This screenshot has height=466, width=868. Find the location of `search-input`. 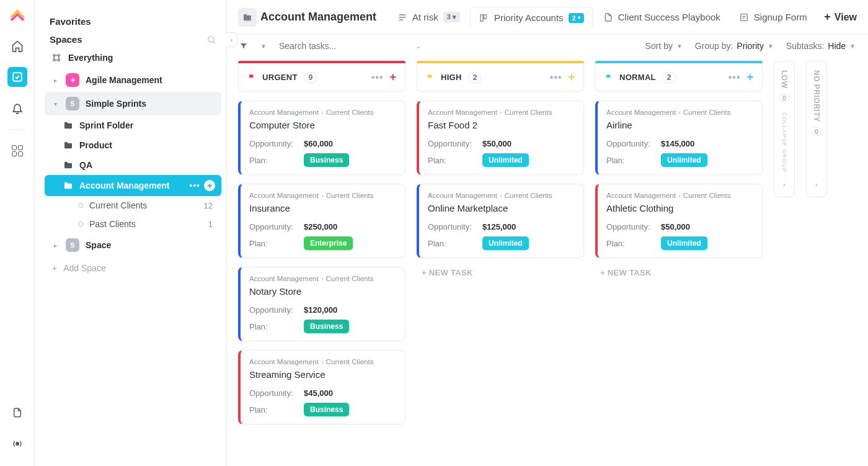

search-input is located at coordinates (341, 46).